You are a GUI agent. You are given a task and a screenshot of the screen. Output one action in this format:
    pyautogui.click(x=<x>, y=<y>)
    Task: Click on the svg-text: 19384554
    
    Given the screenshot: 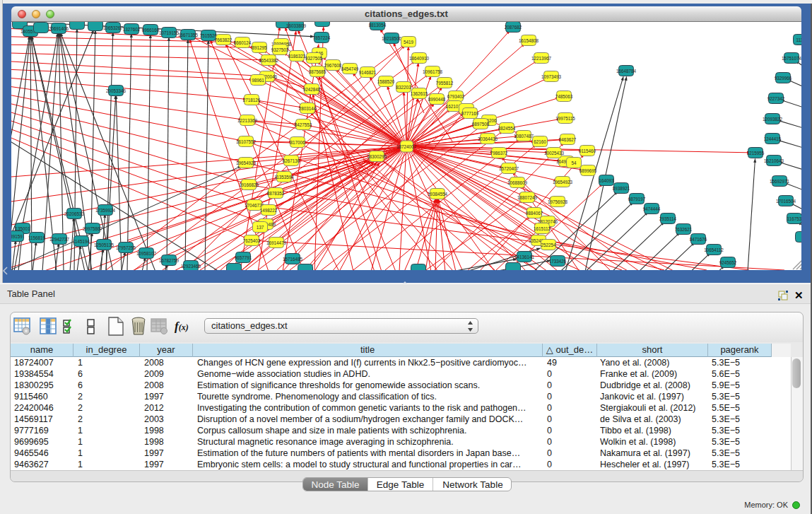 What is the action you would take?
    pyautogui.click(x=438, y=194)
    